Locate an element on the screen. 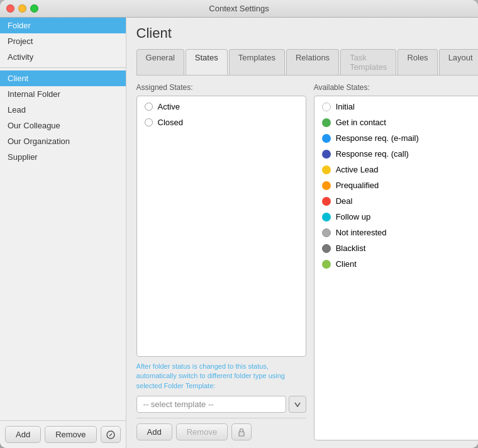 This screenshot has width=478, height=448. sidebar-item-folder: Folder is located at coordinates (63, 25).